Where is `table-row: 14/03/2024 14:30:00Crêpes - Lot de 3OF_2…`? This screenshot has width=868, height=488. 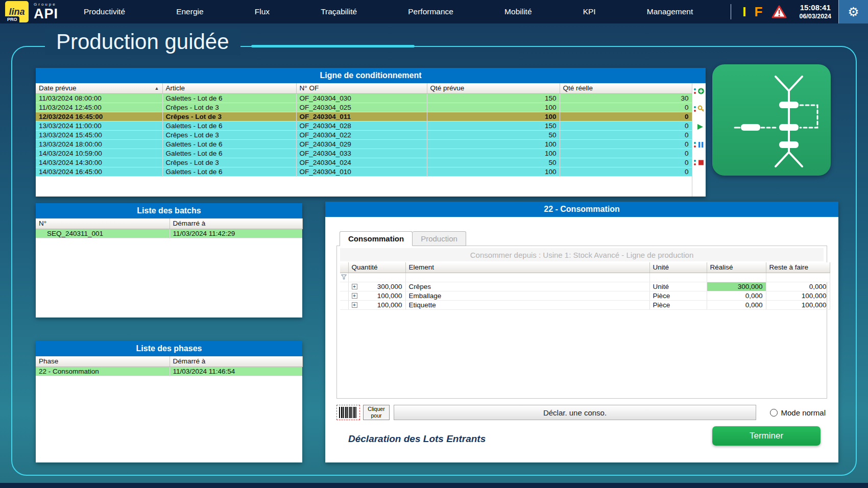
table-row: 14/03/2024 14:30:00Crêpes - Lot de 3OF_2… is located at coordinates (364, 162).